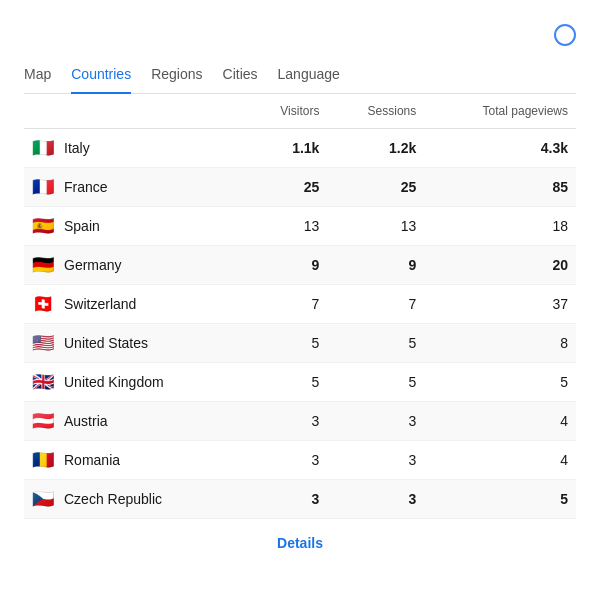  I want to click on sessions-value: 13, so click(376, 226).